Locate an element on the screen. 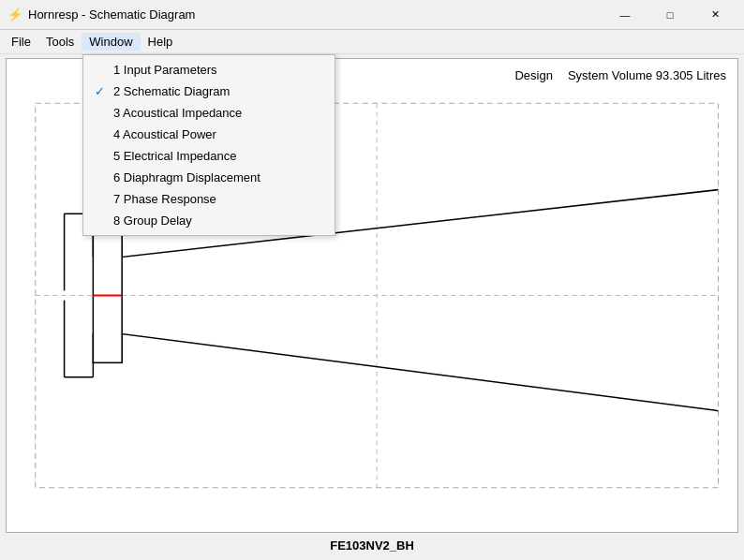 The height and width of the screenshot is (560, 744). menu-item-diaphragm-displacement: 6 Diaphragm Displacement is located at coordinates (209, 178).